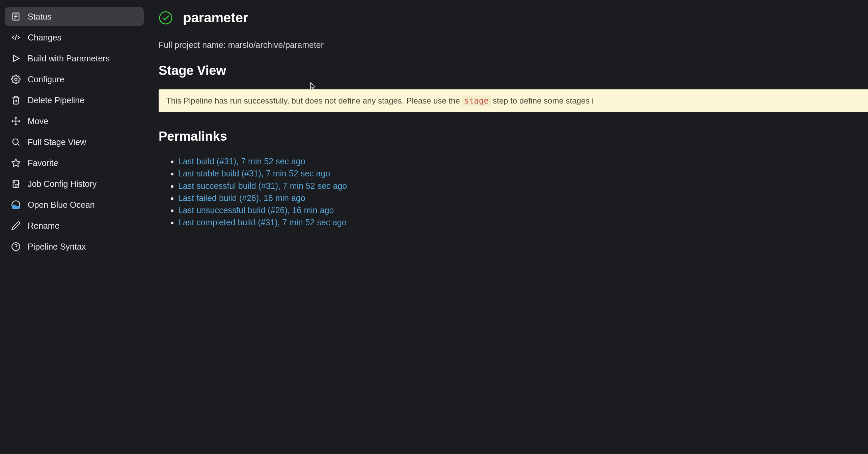 Image resolution: width=868 pixels, height=454 pixels. Describe the element at coordinates (74, 184) in the screenshot. I see `sidebar-item-jobconfig: Job Config History` at that location.